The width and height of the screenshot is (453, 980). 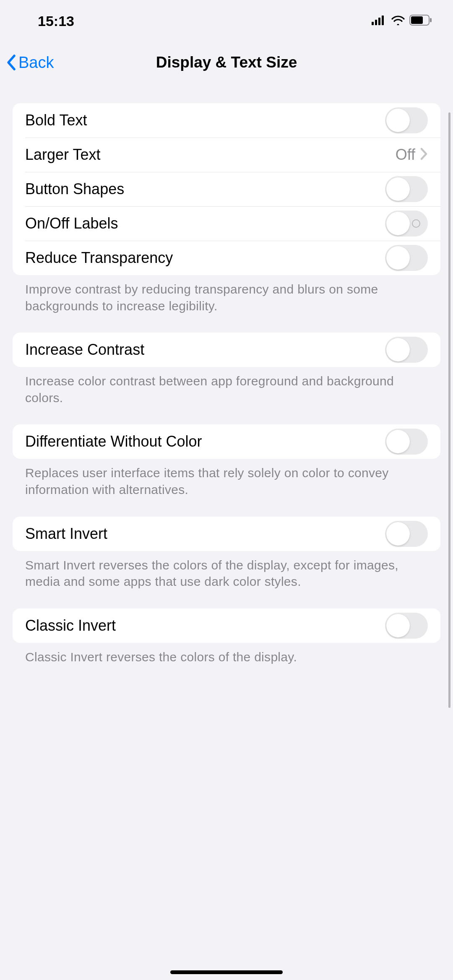 I want to click on cellular-icon, so click(x=379, y=21).